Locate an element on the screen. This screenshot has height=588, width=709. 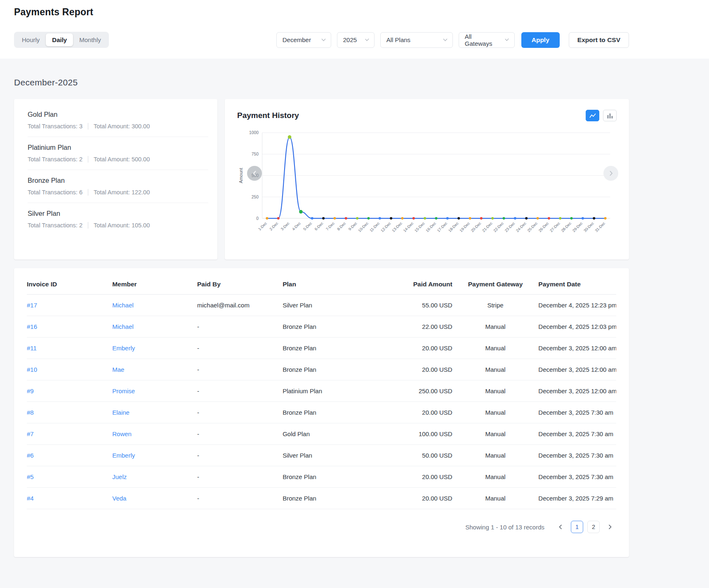
svg-text: 1000 is located at coordinates (254, 133).